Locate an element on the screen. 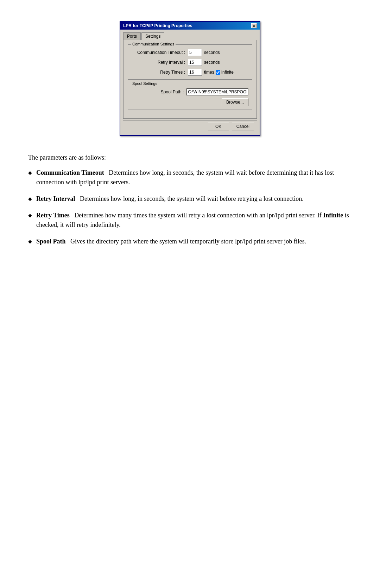 The width and height of the screenshot is (380, 588). spool-path-row: Spool Path : is located at coordinates (190, 92).